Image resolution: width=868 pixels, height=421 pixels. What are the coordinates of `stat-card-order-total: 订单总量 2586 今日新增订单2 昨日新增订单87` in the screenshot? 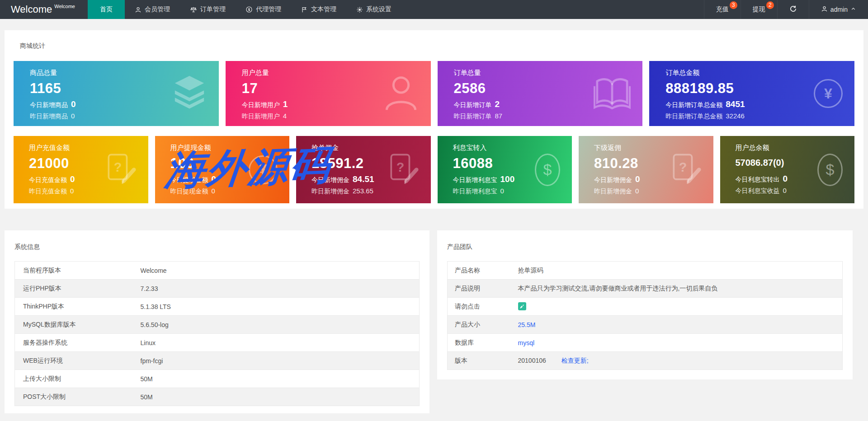 It's located at (540, 94).